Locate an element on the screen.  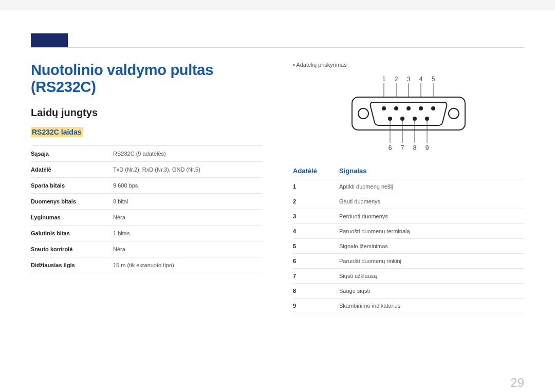
table-row: Galutinis bitas1 bitas is located at coordinates (146, 233).